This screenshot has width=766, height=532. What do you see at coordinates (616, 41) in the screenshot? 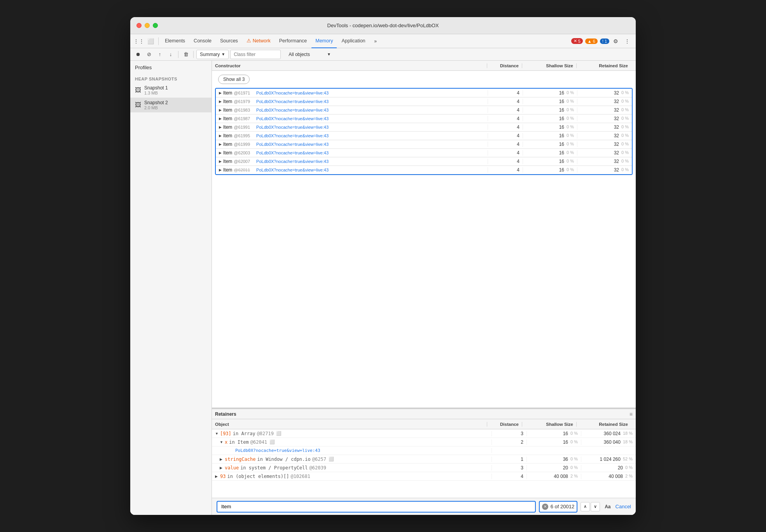
I see `settings-icon: ⚙` at bounding box center [616, 41].